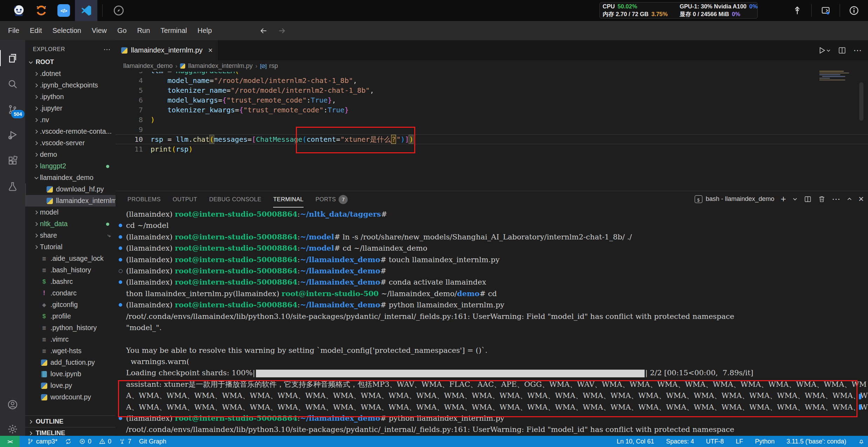 This screenshot has width=868, height=447. What do you see at coordinates (10, 441) in the screenshot?
I see `remote-indicator: ><` at bounding box center [10, 441].